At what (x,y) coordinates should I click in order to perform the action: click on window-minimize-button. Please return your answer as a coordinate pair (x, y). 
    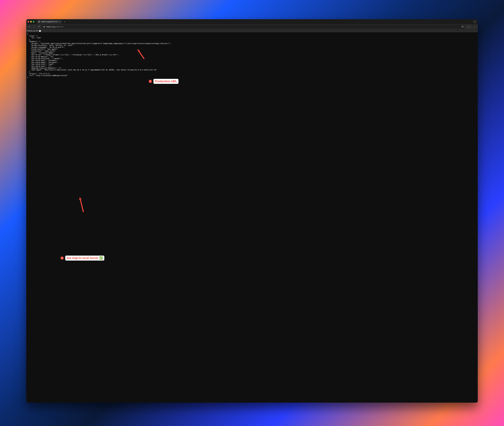
    Looking at the image, I should click on (31, 22).